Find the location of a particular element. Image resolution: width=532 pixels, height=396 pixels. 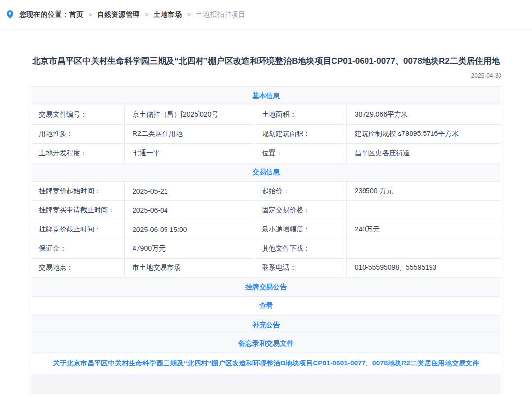

breadcrumb-item-home: 首页 is located at coordinates (77, 15).